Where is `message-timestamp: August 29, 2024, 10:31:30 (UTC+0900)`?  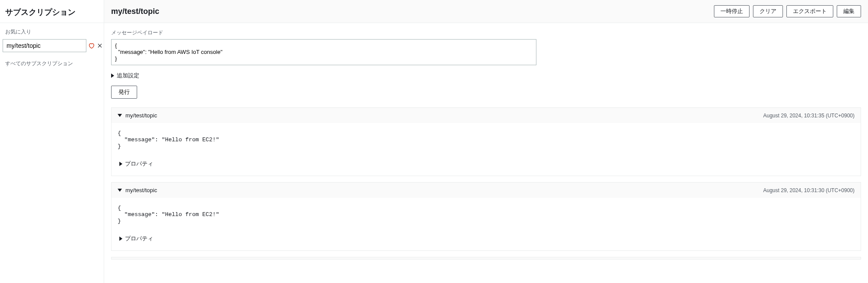 message-timestamp: August 29, 2024, 10:31:30 (UTC+0900) is located at coordinates (809, 190).